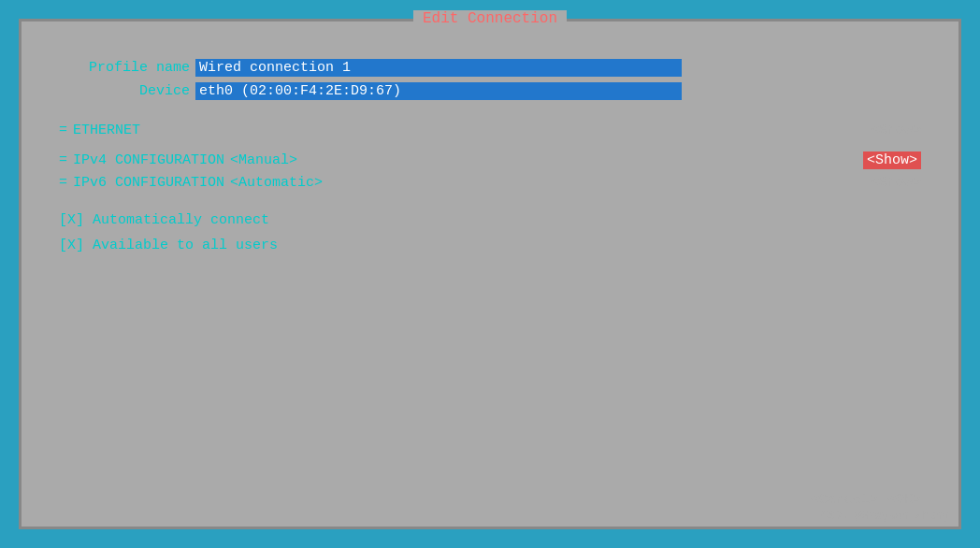 This screenshot has width=980, height=548. Describe the element at coordinates (178, 161) in the screenshot. I see `ipv4-left: = IPv4 CONFIGURATION <Manual>` at that location.